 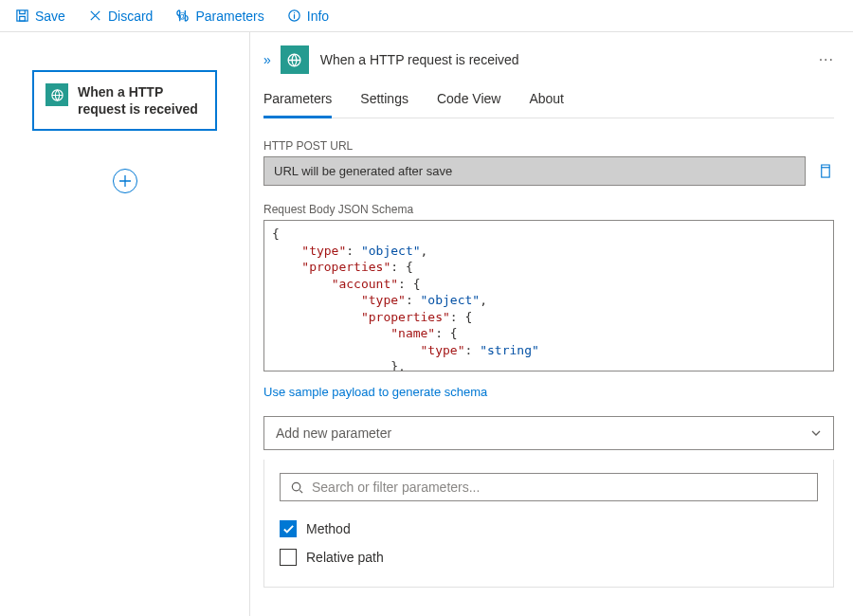 What do you see at coordinates (288, 557) in the screenshot?
I see `checkbox-relative-path` at bounding box center [288, 557].